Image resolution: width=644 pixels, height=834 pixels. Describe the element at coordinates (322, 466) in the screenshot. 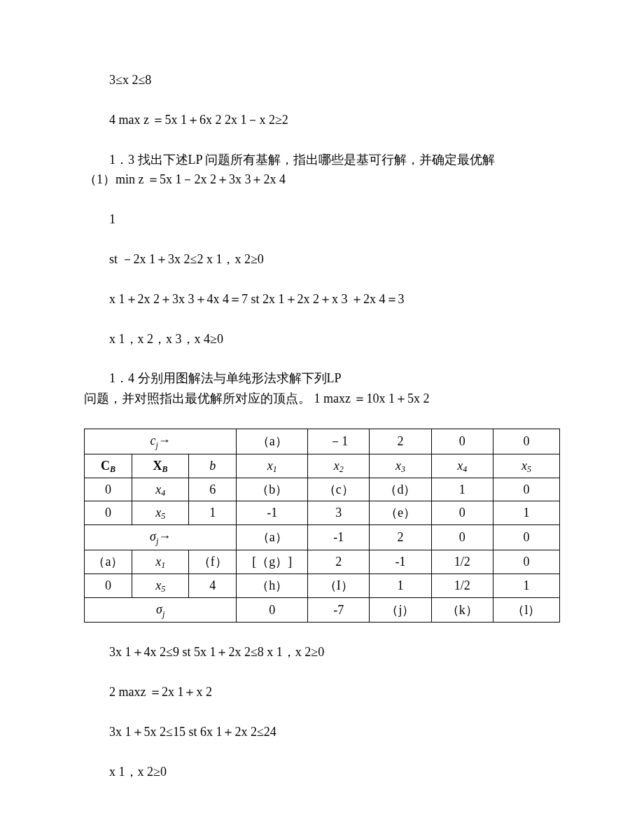

I see `table-row: CB XB b x1 x2 x3 x4 x5` at that location.